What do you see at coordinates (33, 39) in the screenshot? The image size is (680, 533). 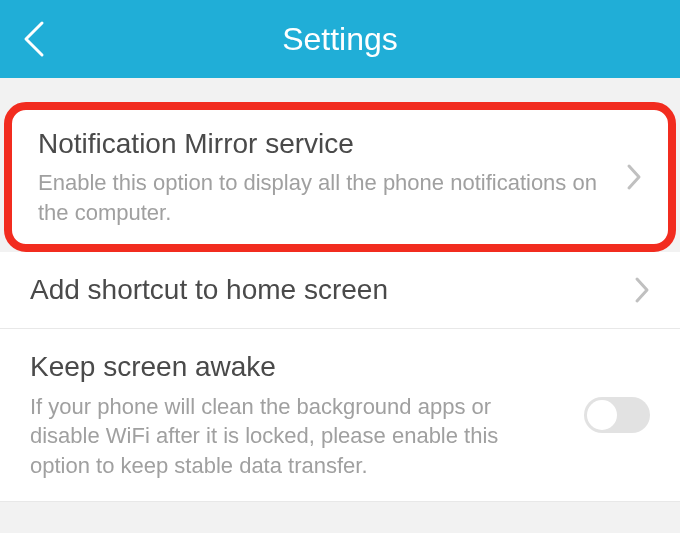 I see `back-icon` at bounding box center [33, 39].